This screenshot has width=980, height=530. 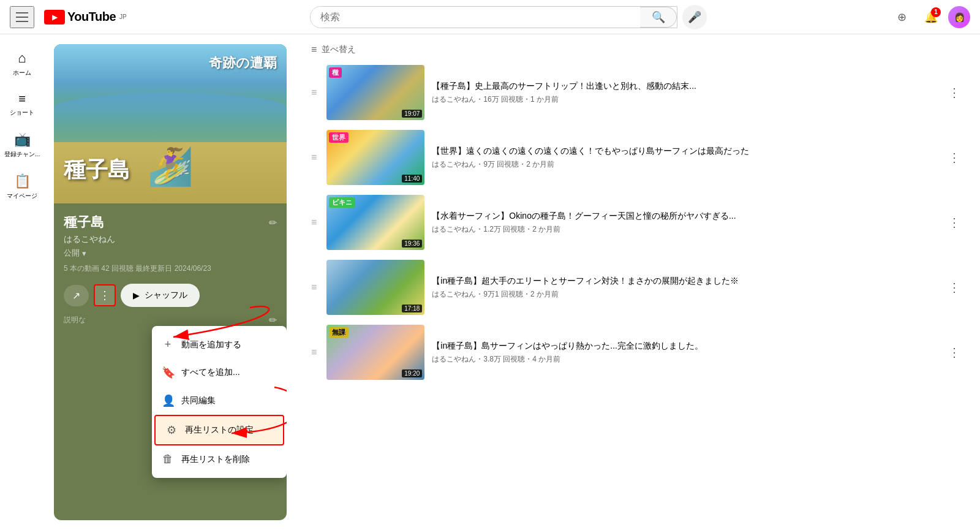 What do you see at coordinates (22, 186) in the screenshot?
I see `sidebar-item-mypage: 📋 マイページ` at bounding box center [22, 186].